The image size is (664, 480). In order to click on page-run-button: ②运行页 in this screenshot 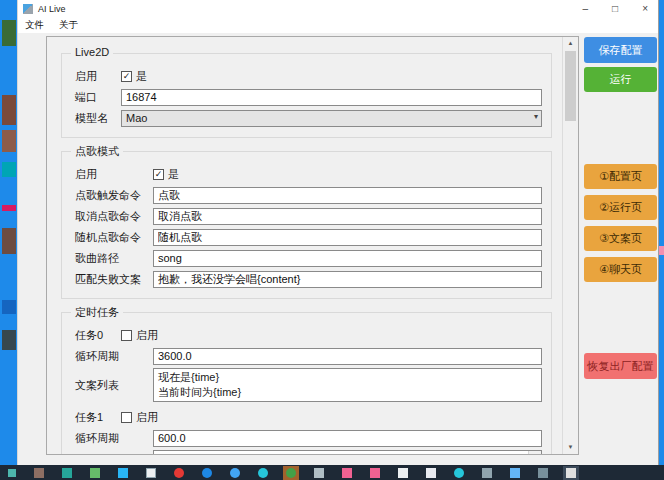, I will do `click(620, 208)`.